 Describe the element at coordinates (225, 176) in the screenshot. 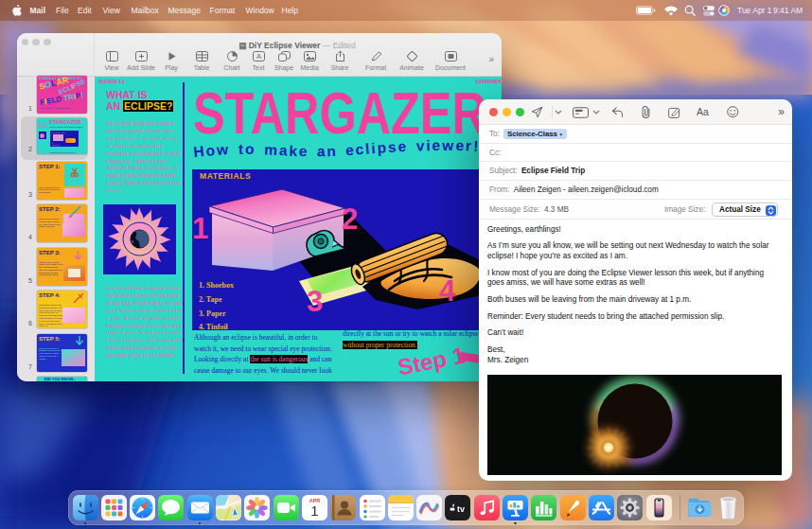

I see `svg-text: MATERIALS` at that location.